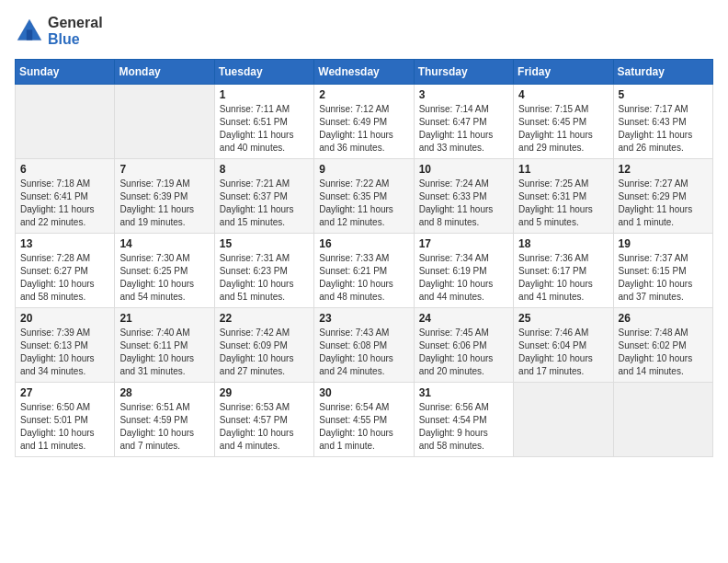 The height and width of the screenshot is (563, 728). I want to click on day-info: Sunrise: 7:30 AM Sunset: 6:25 PM Dayligh…, so click(164, 278).